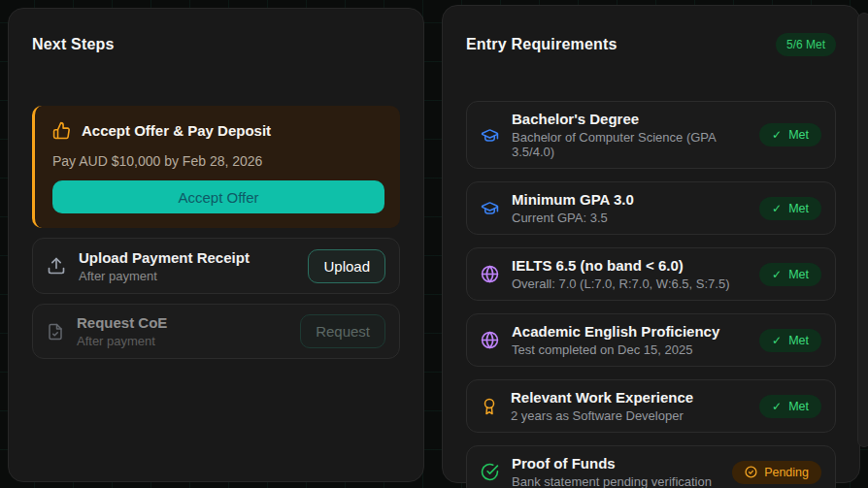  I want to click on requirement-subtitle: 2 years as Software Developer, so click(602, 415).